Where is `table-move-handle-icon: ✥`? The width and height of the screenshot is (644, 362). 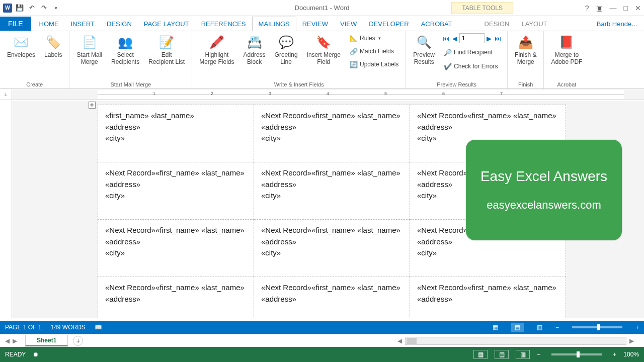 table-move-handle-icon: ✥ is located at coordinates (92, 105).